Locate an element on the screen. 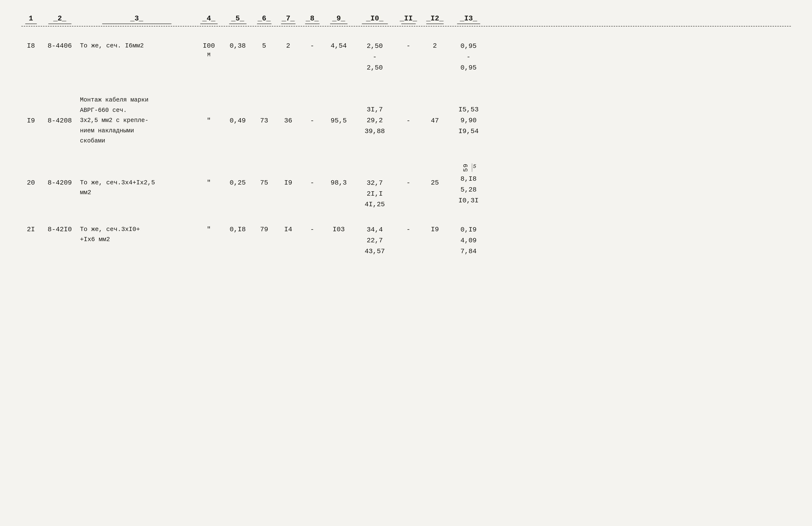 This screenshot has height=526, width=812. cell-21-7: I4 is located at coordinates (288, 229).